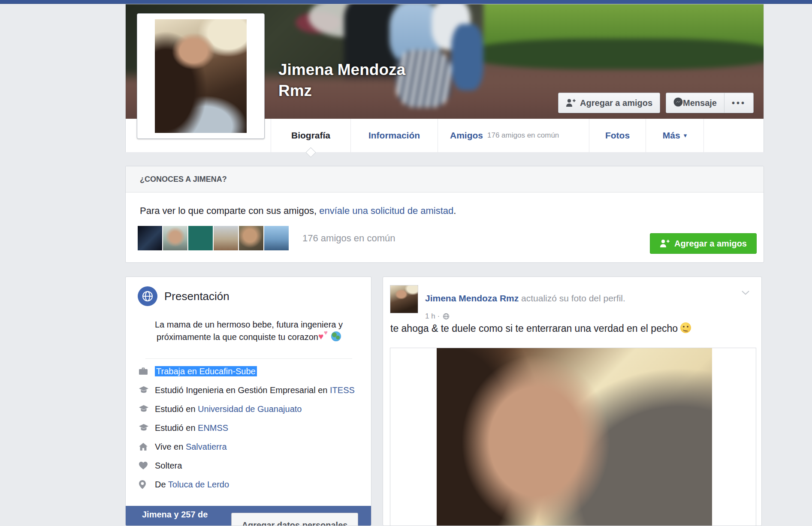 This screenshot has height=526, width=812. What do you see at coordinates (311, 152) in the screenshot?
I see `active-tab-notch` at bounding box center [311, 152].